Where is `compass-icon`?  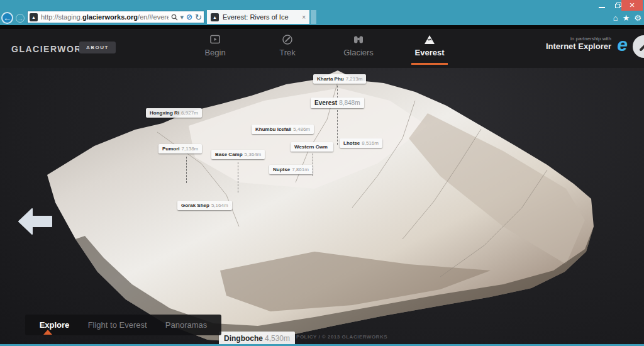 compass-icon is located at coordinates (287, 40).